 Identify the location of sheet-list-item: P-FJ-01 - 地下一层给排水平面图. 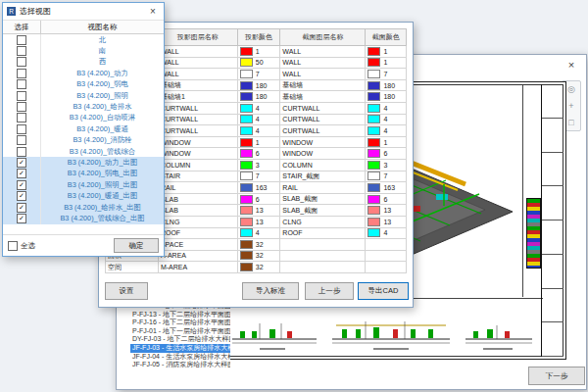
(180, 331).